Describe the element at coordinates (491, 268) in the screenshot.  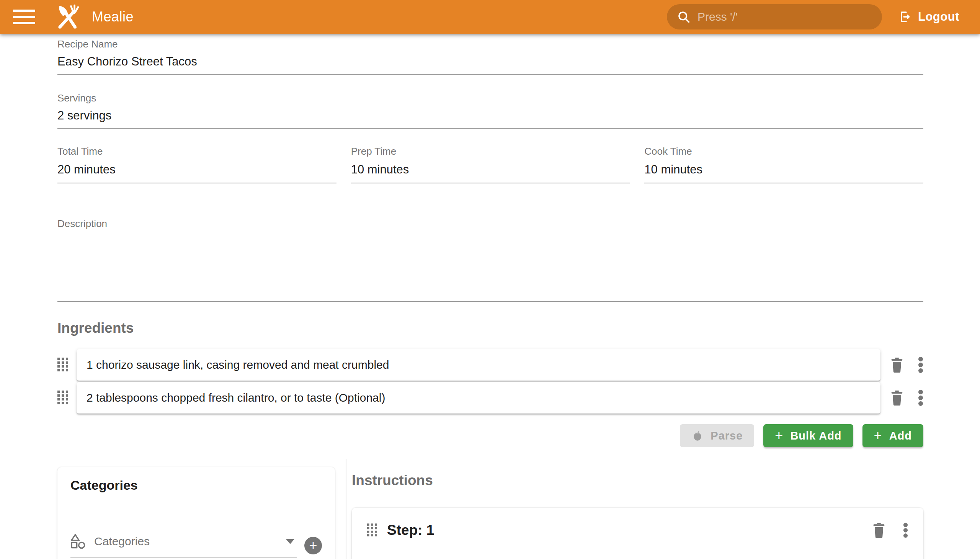
I see `description-input` at that location.